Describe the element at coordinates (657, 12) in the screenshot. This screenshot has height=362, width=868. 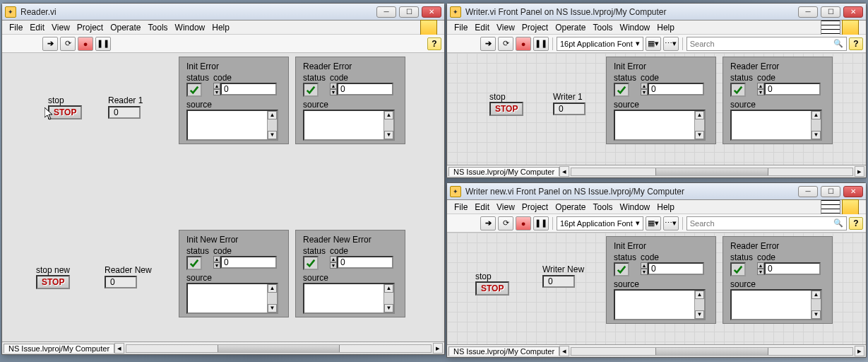
I see `titlebar: ✦ Writer.vi Front Panel on NS Issue.lvpr…` at that location.